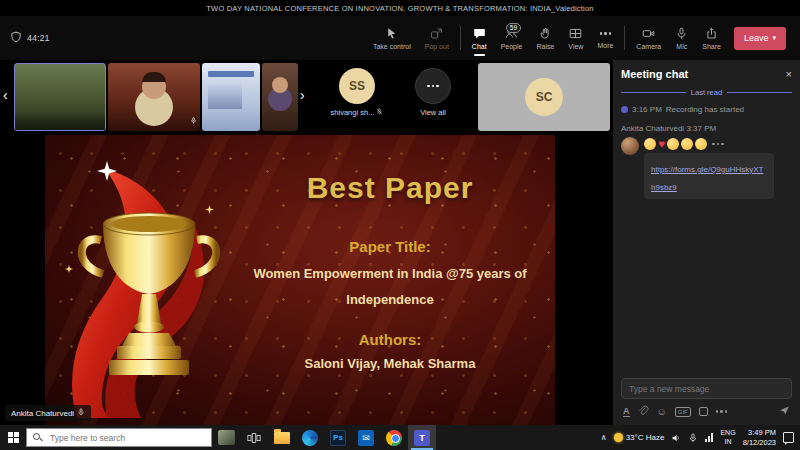 Image resolution: width=800 pixels, height=450 pixels. Describe the element at coordinates (576, 46) in the screenshot. I see `view-label: View` at that location.